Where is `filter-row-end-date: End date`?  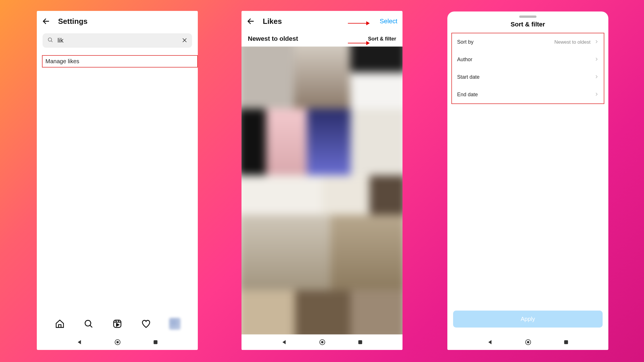
filter-row-end-date: End date is located at coordinates (528, 95).